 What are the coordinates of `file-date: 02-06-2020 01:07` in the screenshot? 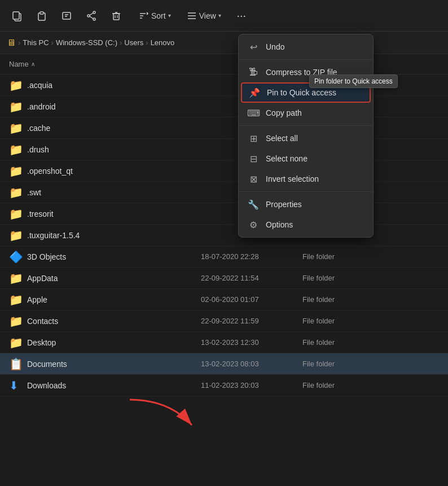 It's located at (252, 299).